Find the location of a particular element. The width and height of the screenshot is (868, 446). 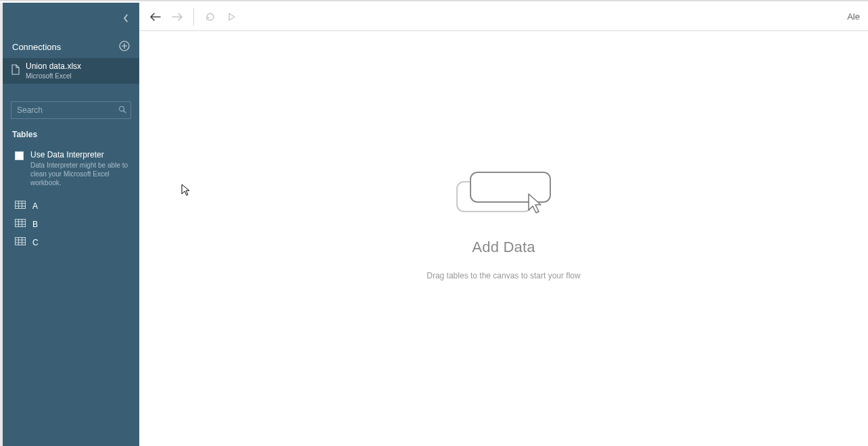

connection-subtitle: Microsoft Excel is located at coordinates (53, 76).